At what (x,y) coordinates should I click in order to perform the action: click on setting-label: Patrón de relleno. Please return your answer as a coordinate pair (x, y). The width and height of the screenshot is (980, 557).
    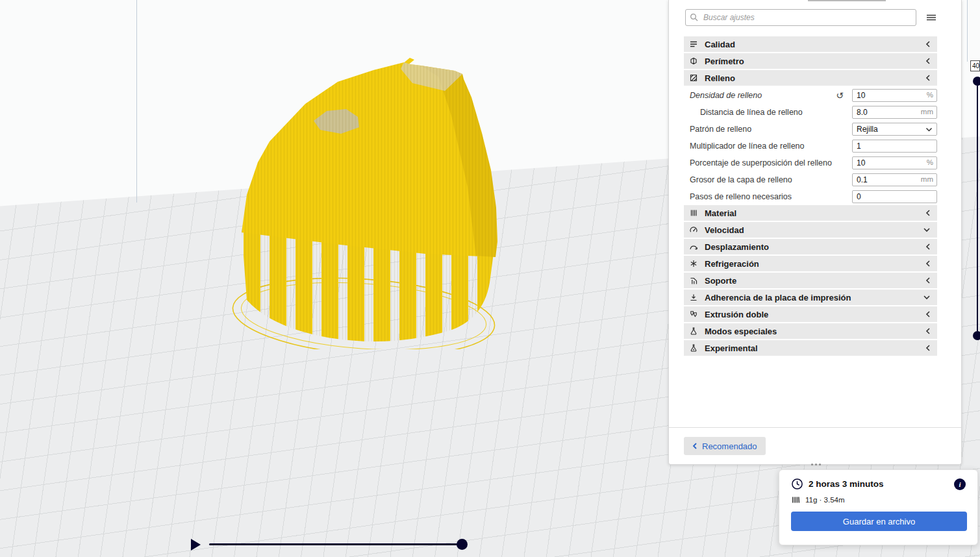
    Looking at the image, I should click on (771, 129).